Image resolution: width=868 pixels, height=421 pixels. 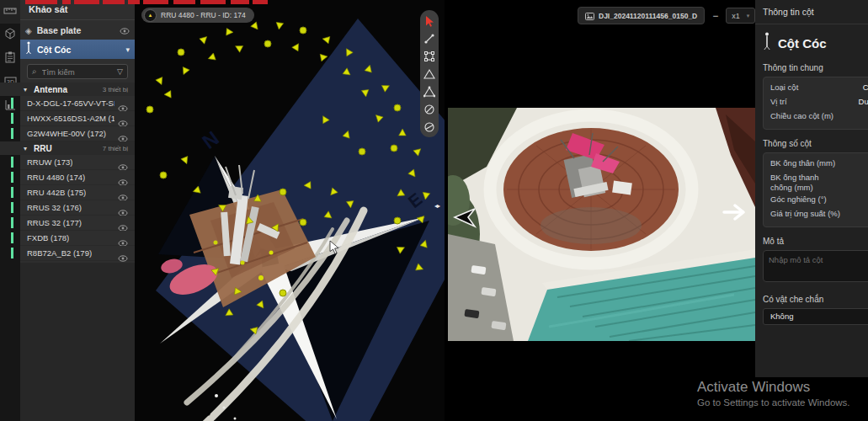 What do you see at coordinates (463, 219) in the screenshot?
I see `previous-photo-button` at bounding box center [463, 219].